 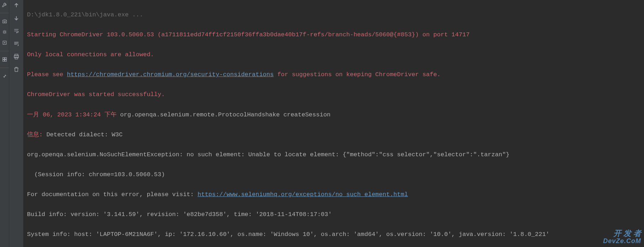 What do you see at coordinates (5, 76) in the screenshot?
I see `pin-icon` at bounding box center [5, 76].